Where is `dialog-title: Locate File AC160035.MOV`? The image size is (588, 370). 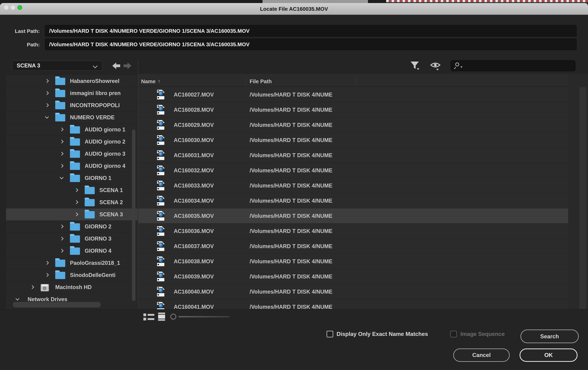 dialog-title: Locate File AC160035.MOV is located at coordinates (294, 9).